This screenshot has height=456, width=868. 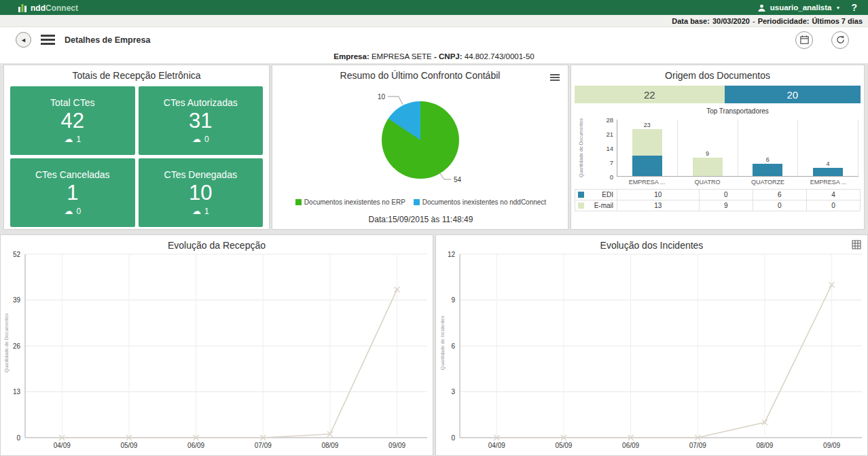 I want to click on y-tick-label: 3, so click(x=453, y=391).